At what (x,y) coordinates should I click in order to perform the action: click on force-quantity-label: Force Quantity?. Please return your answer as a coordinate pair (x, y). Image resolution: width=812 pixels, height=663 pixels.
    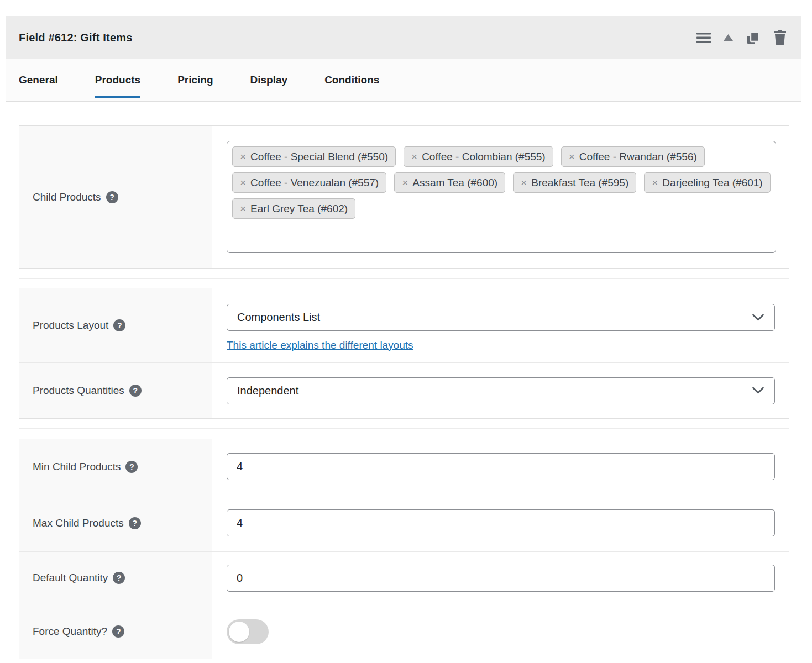
    Looking at the image, I should click on (70, 632).